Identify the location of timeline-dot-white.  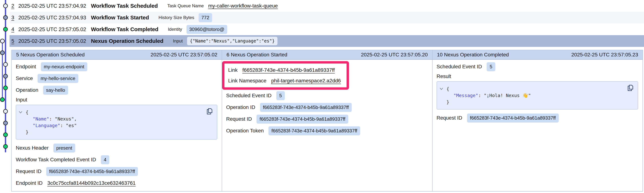
(6, 111).